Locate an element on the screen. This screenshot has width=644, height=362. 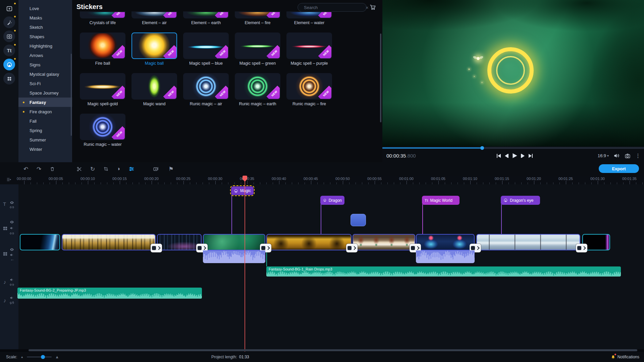
sticker-card: NEW Runic magic – fire is located at coordinates (309, 90).